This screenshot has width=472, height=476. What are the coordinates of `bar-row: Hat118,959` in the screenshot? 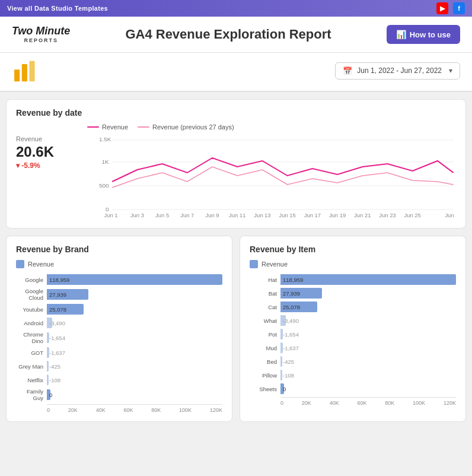 It's located at (353, 280).